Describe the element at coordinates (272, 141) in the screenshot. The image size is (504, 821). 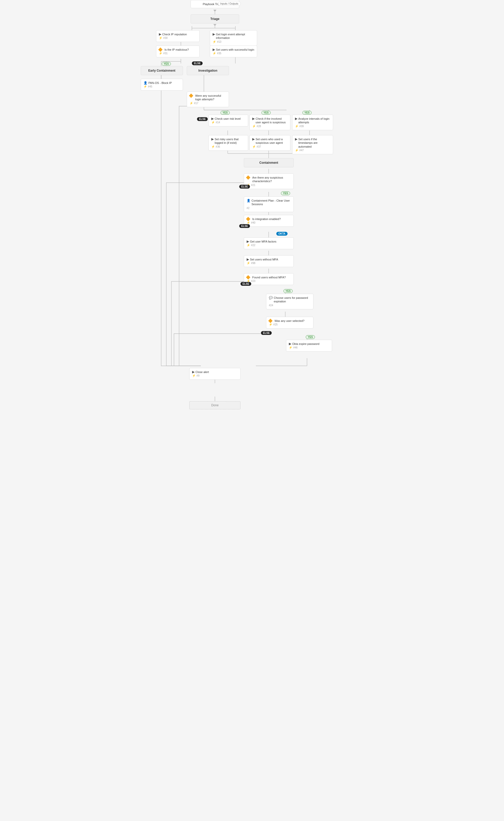
I see `set-agent-label: Set users who used a suspicious user age…` at that location.